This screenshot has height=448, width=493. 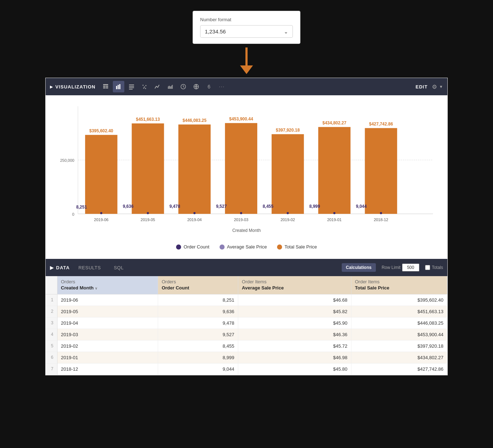 I want to click on cell-avg-sale-price: $45.90, so click(x=295, y=323).